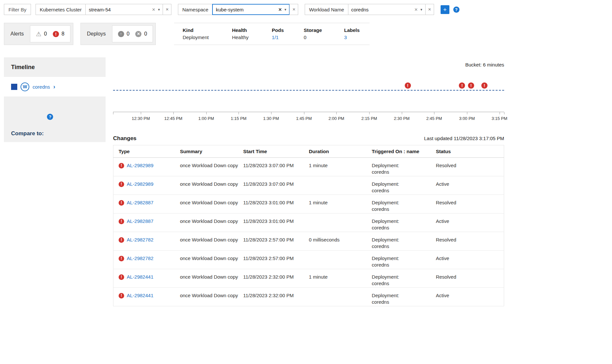 This screenshot has height=364, width=612. What do you see at coordinates (309, 260) in the screenshot?
I see `table-row: ! AL-2982782 once Workload Down copy 11/…` at bounding box center [309, 260].